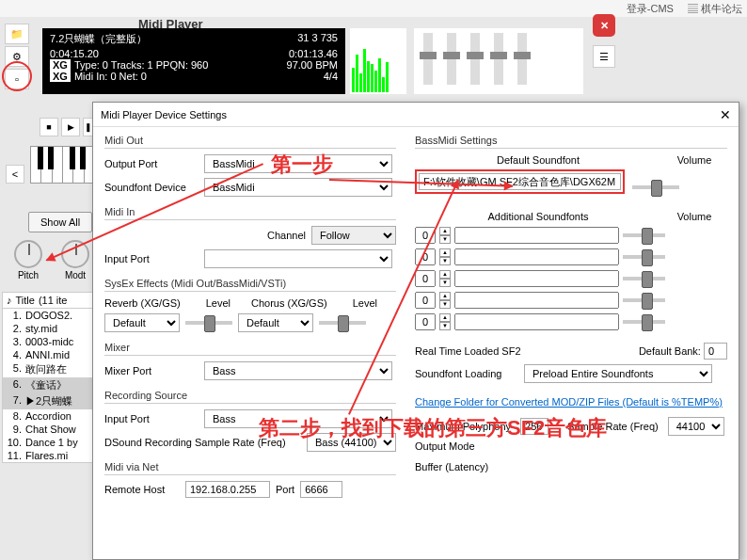 This screenshot has height=560, width=747. I want to click on playlist-row: 6.《童话》, so click(49, 386).